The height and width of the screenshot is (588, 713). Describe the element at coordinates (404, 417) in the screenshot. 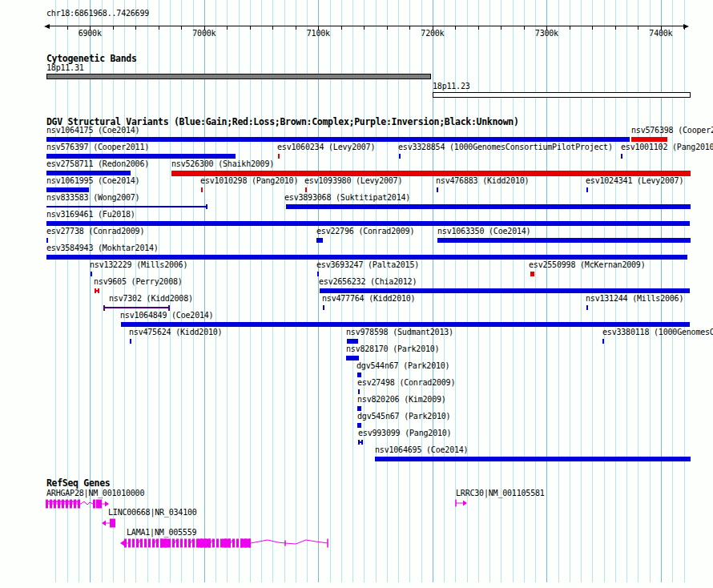

I see `variant-label: dgv545n67 (Park2010)` at that location.